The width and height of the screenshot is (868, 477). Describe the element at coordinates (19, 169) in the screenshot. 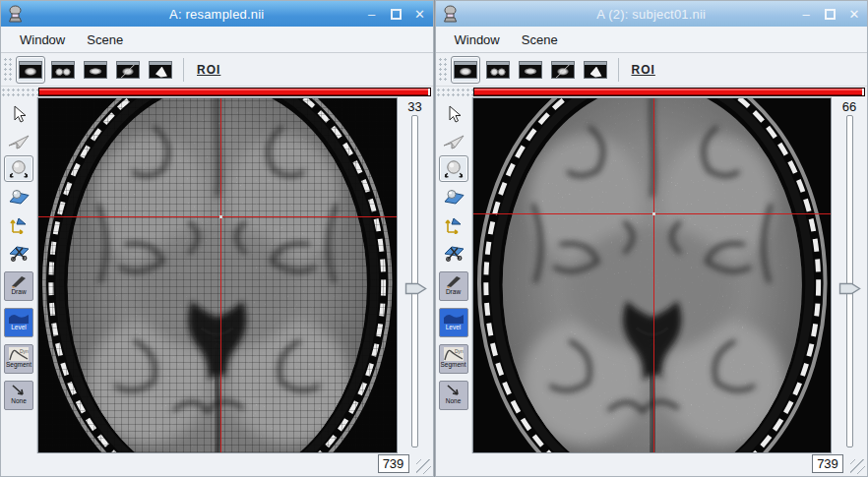

I see `trackball-icon` at that location.